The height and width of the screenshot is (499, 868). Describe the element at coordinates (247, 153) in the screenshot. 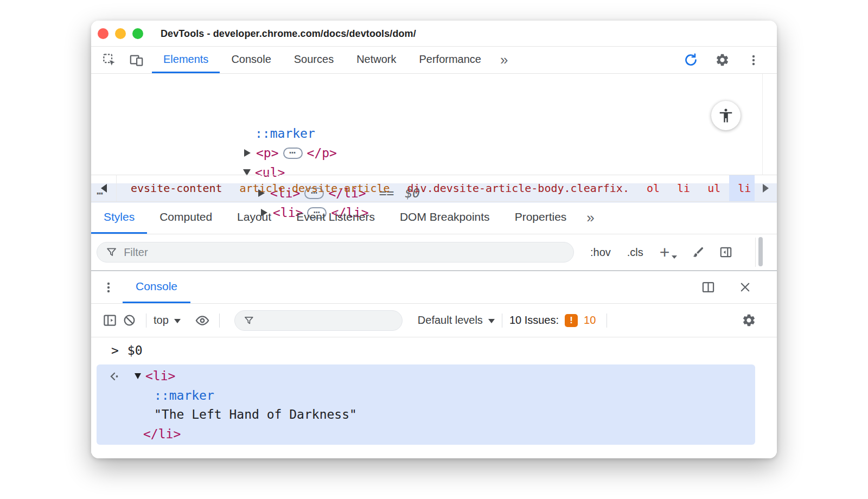

I see `expand-arrow-icon` at that location.